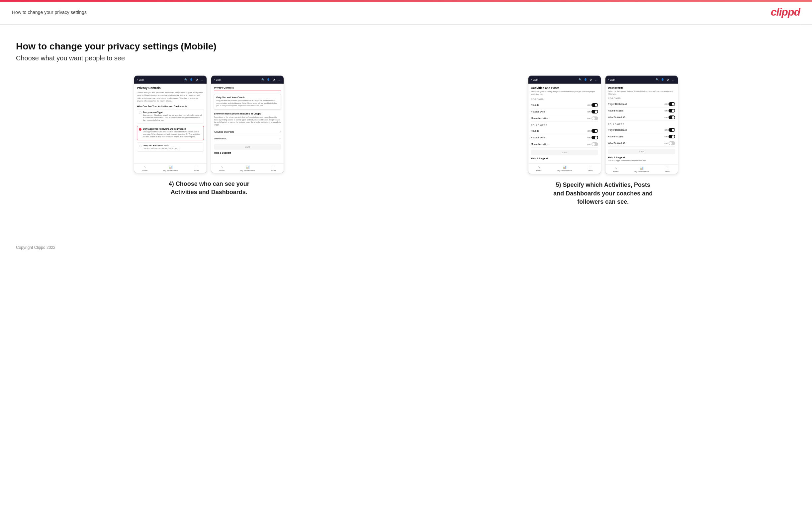  I want to click on screen1-nav-right: 🔍 👤 ⚙ ⌄, so click(194, 80).